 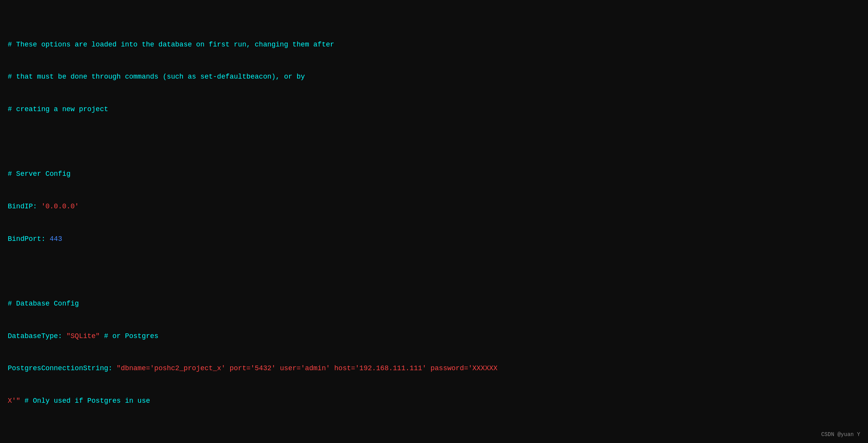 What do you see at coordinates (14, 401) in the screenshot?
I see `pgconn-cont-value: X'"` at bounding box center [14, 401].